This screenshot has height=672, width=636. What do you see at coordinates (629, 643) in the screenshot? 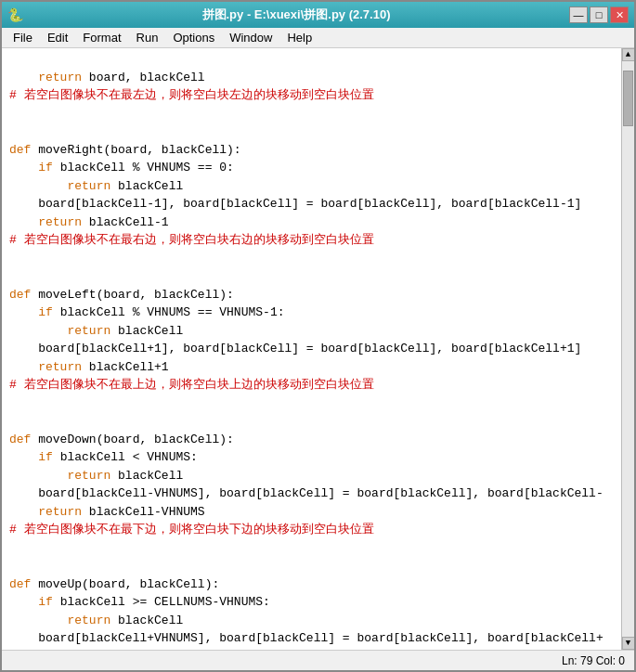
I see `scroll-down-button: ▼` at bounding box center [629, 643].